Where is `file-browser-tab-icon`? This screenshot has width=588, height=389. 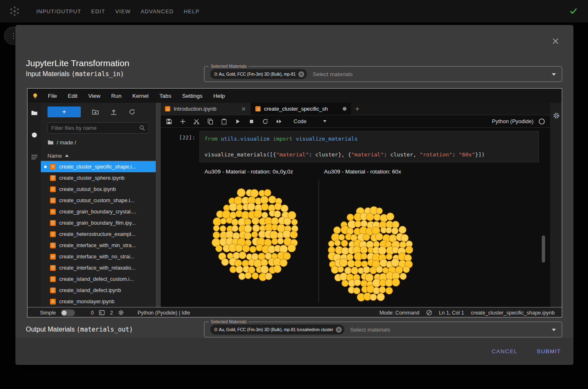 file-browser-tab-icon is located at coordinates (34, 113).